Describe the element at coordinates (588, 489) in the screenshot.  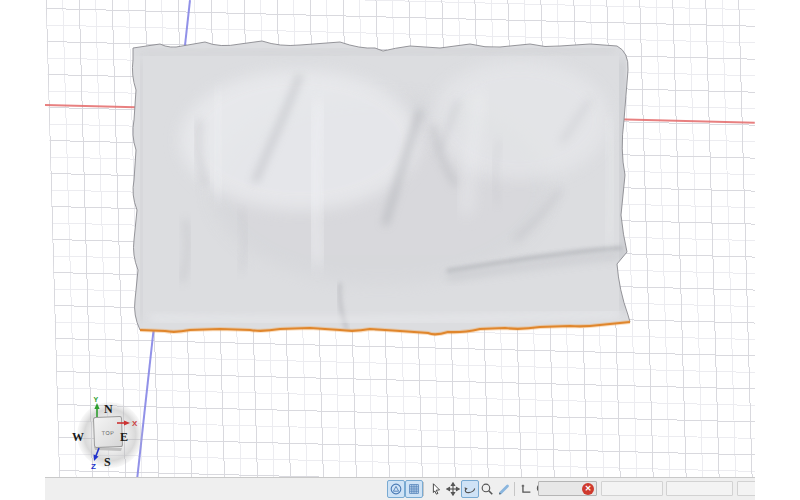
I see `error-close-icon: ✕` at that location.